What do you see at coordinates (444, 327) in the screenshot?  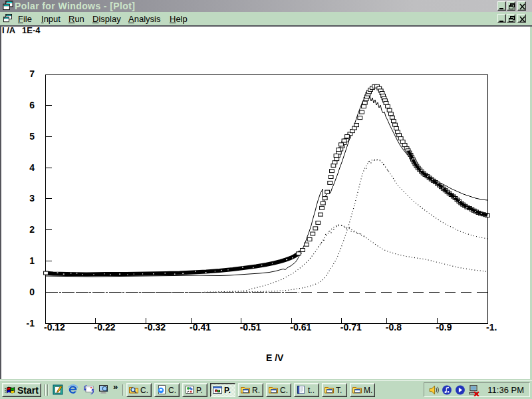 I see `svg-text: -0.9` at bounding box center [444, 327].